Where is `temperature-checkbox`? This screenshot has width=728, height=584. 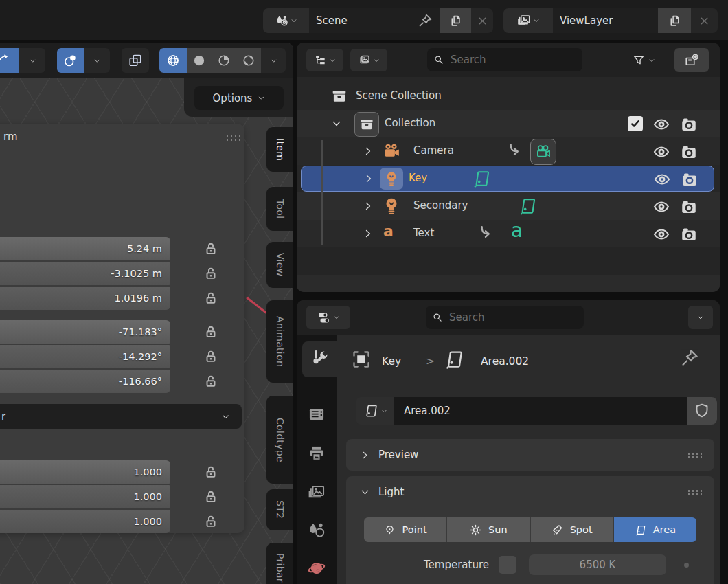
temperature-checkbox is located at coordinates (508, 565).